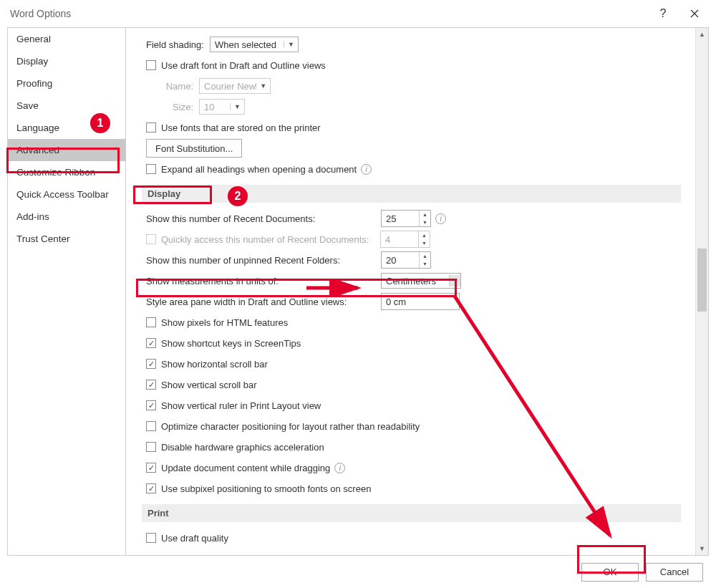 Image resolution: width=716 pixels, height=588 pixels. Describe the element at coordinates (67, 39) in the screenshot. I see `sidebar-item-general: General` at that location.